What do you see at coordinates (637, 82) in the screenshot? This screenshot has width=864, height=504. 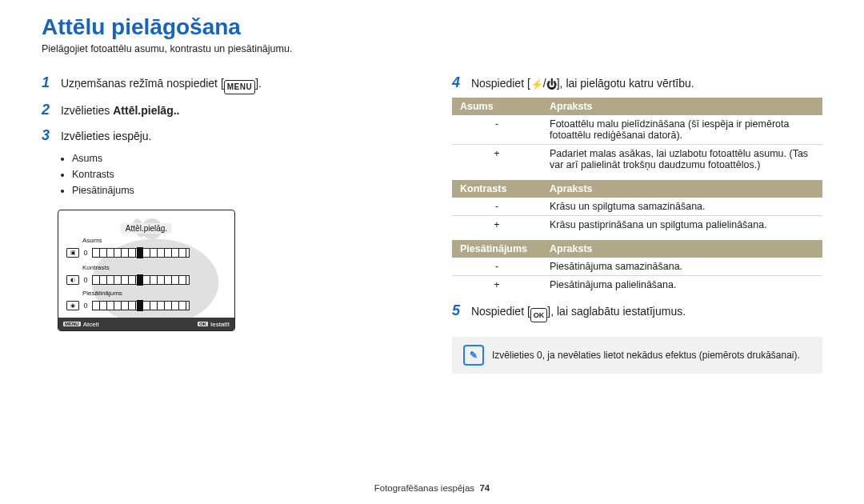 I see `step-4: 4 Nospiediet [⚡/⏻], lai pielāgotu katru …` at bounding box center [637, 82].